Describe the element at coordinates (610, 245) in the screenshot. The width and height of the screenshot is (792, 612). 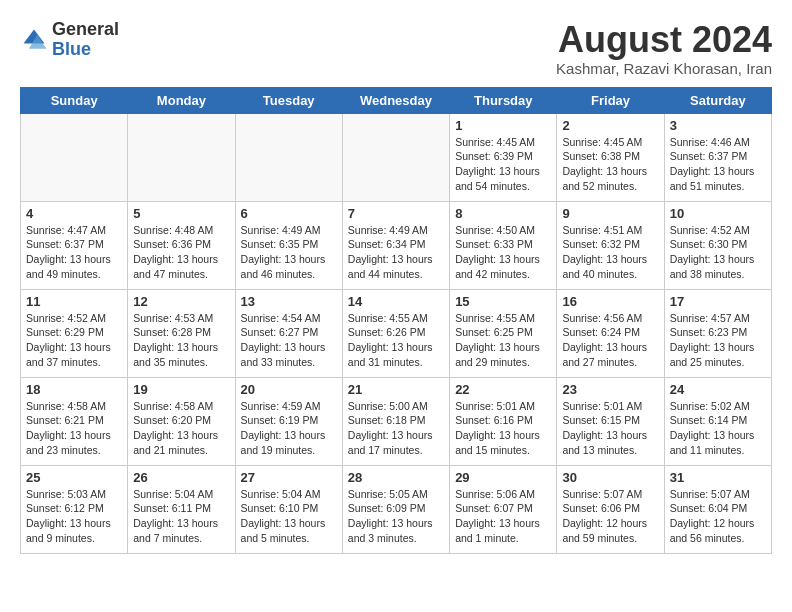
I see `calendar-cell: 9Sunrise: 4:51 AMSunset: 6:32 PMDaylight…` at that location.